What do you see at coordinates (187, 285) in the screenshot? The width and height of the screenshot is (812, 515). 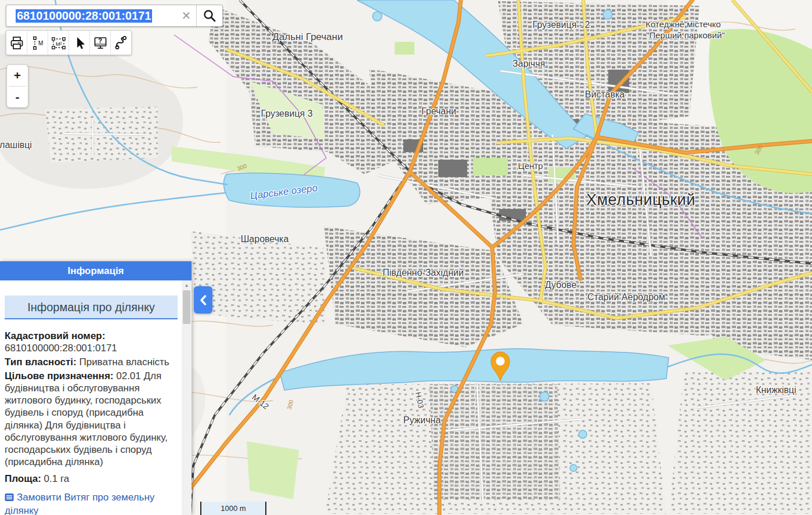 I see `scroll-up-icon: ▲` at bounding box center [187, 285].